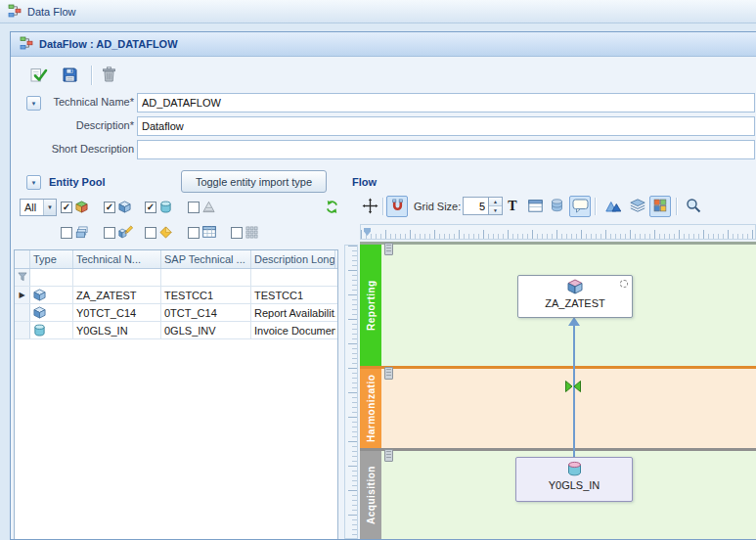 This screenshot has width=756, height=540. What do you see at coordinates (52, 259) in the screenshot?
I see `column-header-type: Type` at bounding box center [52, 259].